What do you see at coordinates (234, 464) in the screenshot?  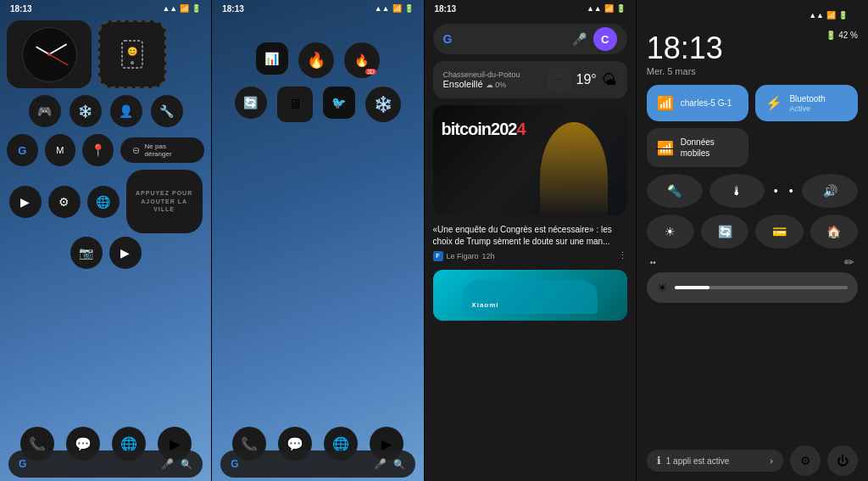 I see `google-g-2: G` at bounding box center [234, 464].